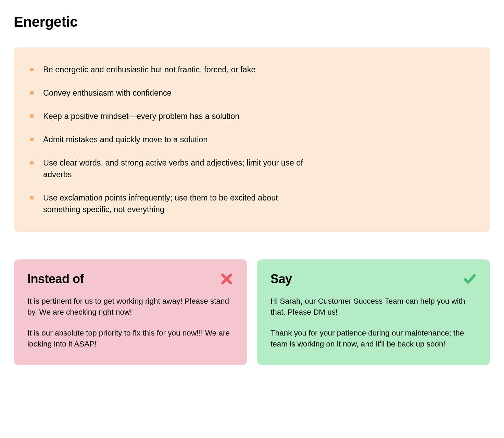 The width and height of the screenshot is (504, 438). I want to click on guideline-item: Keep a positive mindset—every problem ha…, so click(171, 116).